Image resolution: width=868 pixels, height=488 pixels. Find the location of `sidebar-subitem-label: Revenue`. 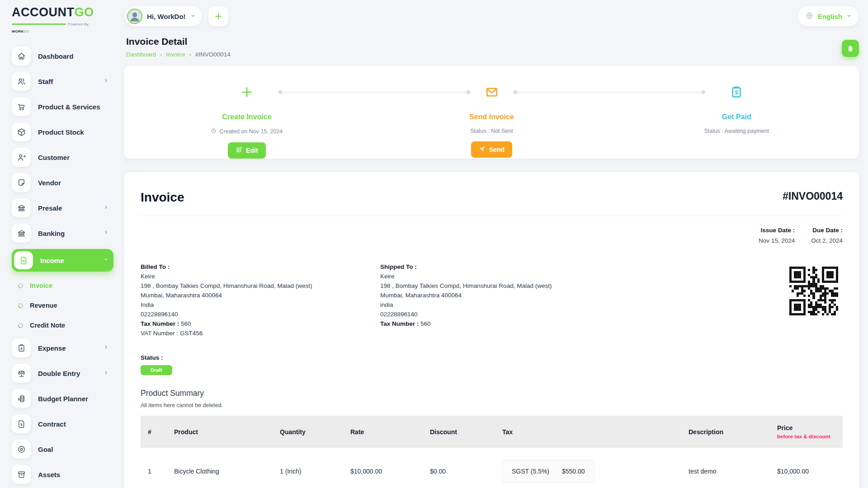

sidebar-subitem-label: Revenue is located at coordinates (43, 305).